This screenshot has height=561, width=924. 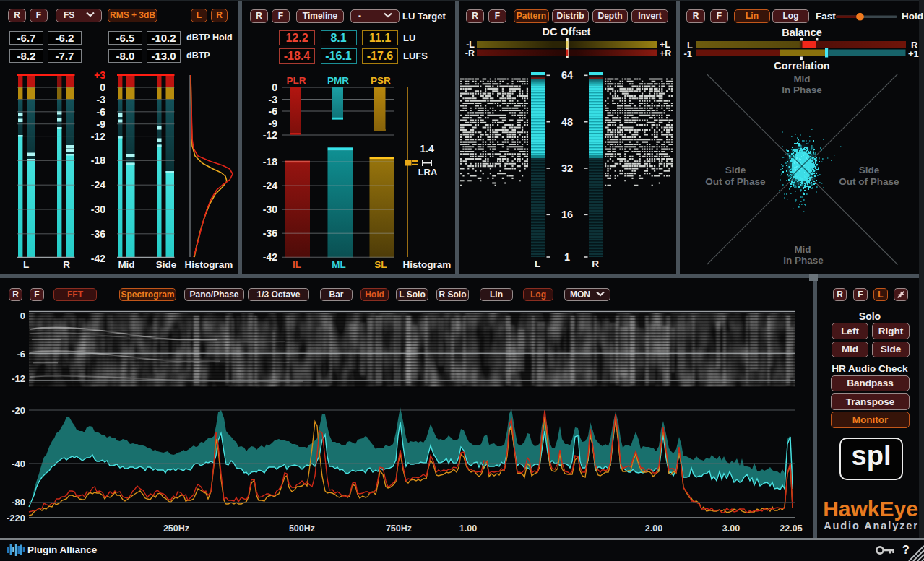 I want to click on svg-text: ML, so click(x=339, y=264).